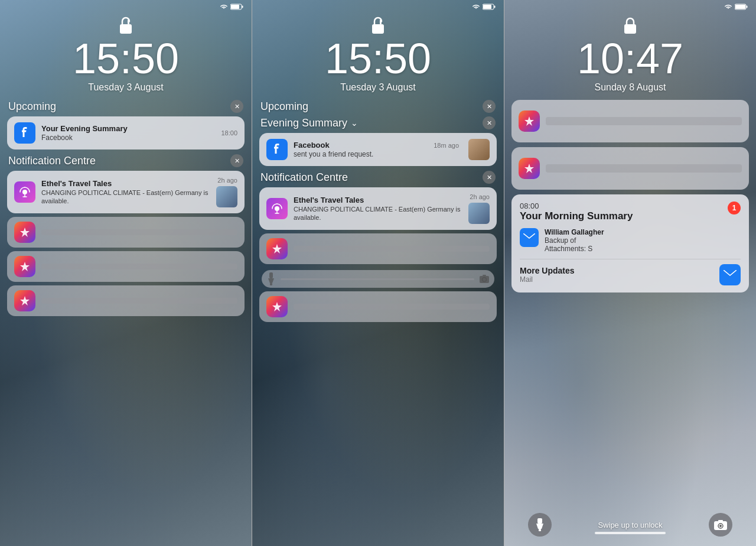  Describe the element at coordinates (529, 121) in the screenshot. I see `shortcuts-icon-3a` at that location.